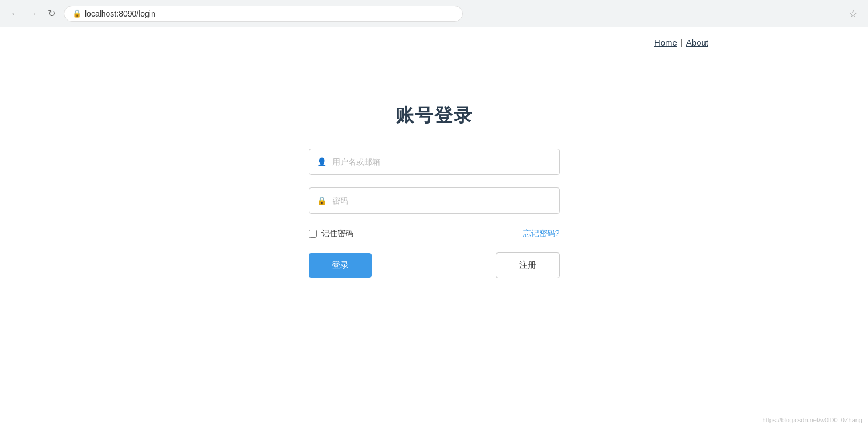 This screenshot has width=868, height=428. Describe the element at coordinates (698, 42) in the screenshot. I see `about-link: About` at that location.